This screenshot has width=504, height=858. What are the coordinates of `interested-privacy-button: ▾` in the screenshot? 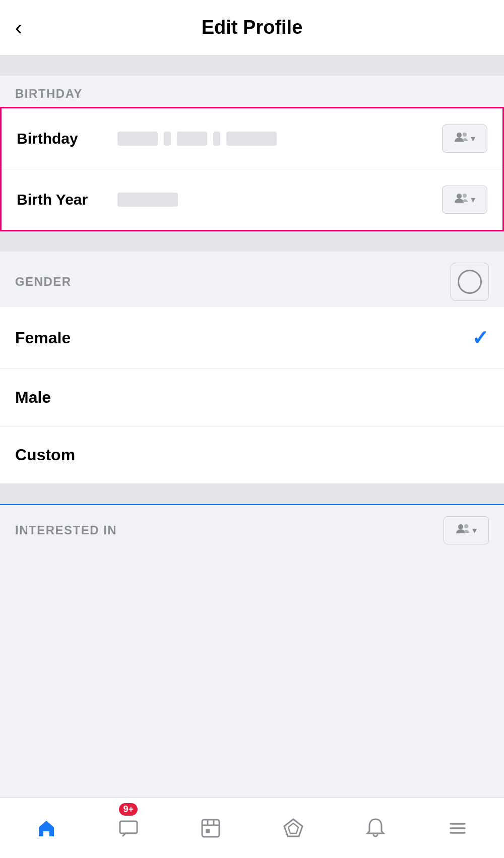 It's located at (466, 530).